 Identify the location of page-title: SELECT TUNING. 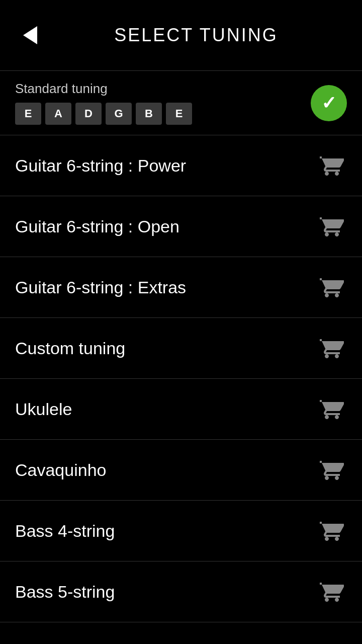
(196, 35).